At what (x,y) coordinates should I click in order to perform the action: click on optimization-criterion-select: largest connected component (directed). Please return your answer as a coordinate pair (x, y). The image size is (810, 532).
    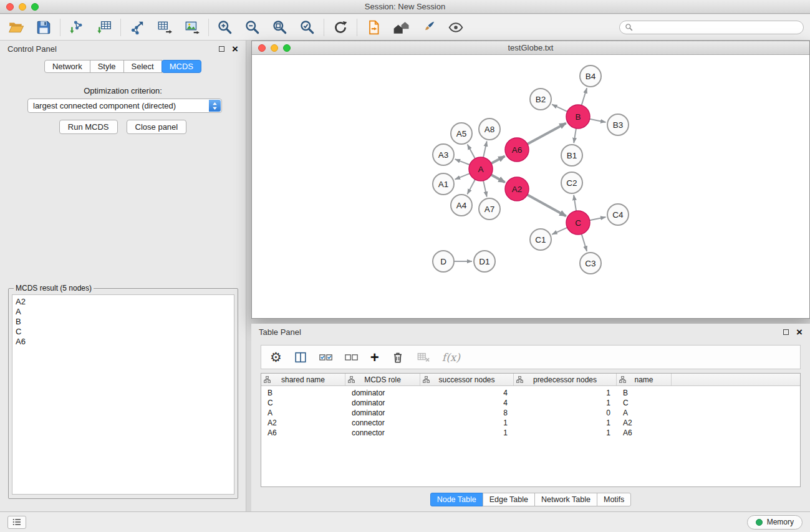
    Looking at the image, I should click on (125, 106).